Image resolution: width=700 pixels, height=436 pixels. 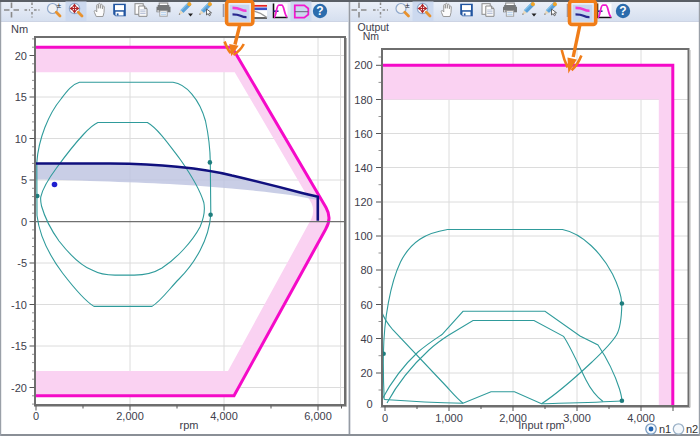 I want to click on svg-text: -10, so click(x=19, y=305).